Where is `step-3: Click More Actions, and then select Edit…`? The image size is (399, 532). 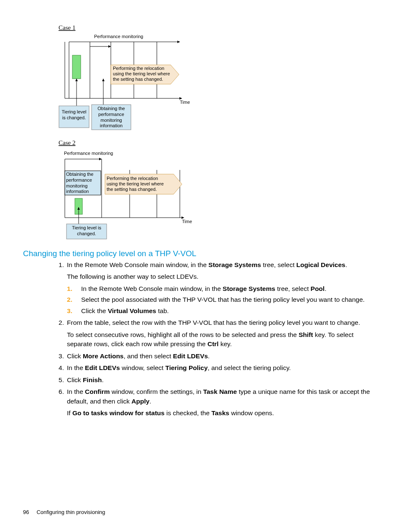
step-3: Click More Actions, and then select Edit… is located at coordinates (211, 356).